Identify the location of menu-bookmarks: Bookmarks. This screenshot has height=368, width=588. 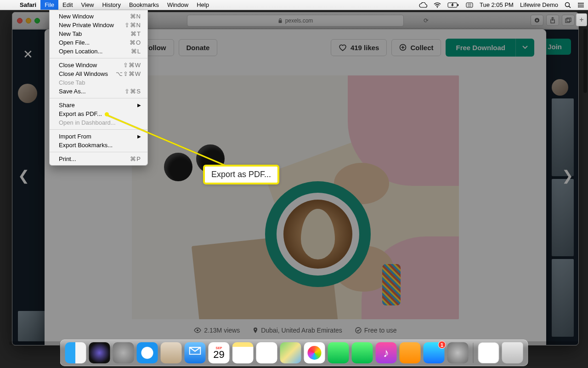
(144, 5).